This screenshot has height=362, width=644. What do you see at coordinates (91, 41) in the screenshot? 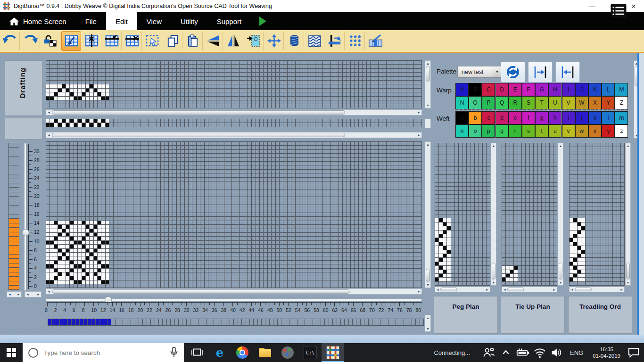
I see `delete-warp-button` at bounding box center [91, 41].